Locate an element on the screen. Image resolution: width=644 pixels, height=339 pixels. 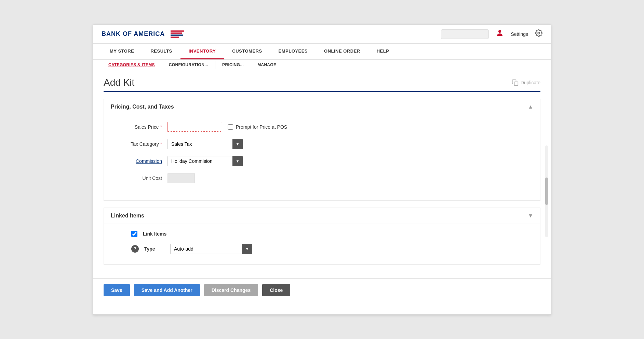
unit-cost-input is located at coordinates (181, 178).